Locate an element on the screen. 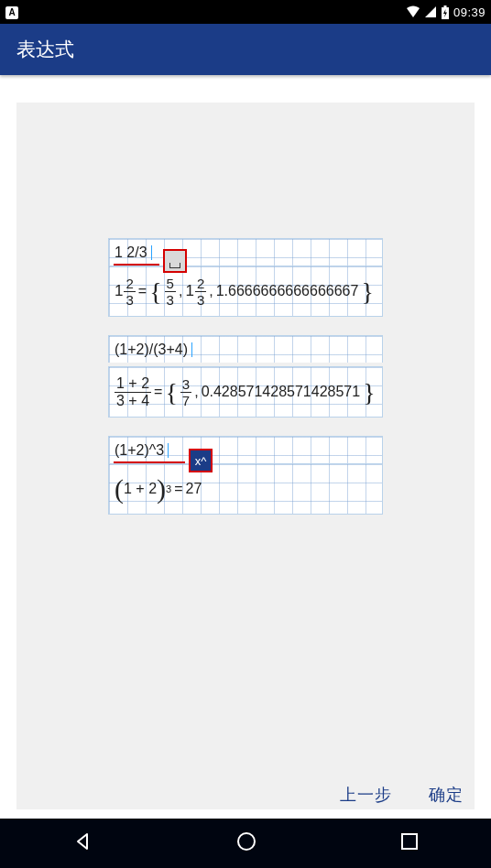  navigation-bar is located at coordinates (246, 843).